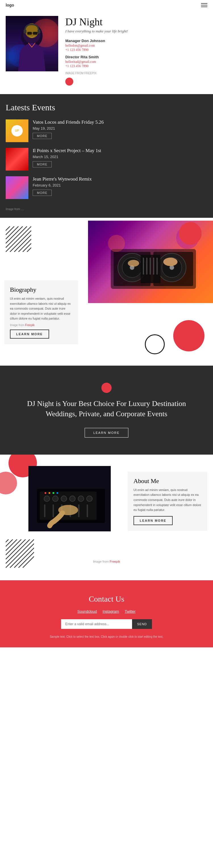  I want to click on instagram-link: Instagram, so click(111, 611).